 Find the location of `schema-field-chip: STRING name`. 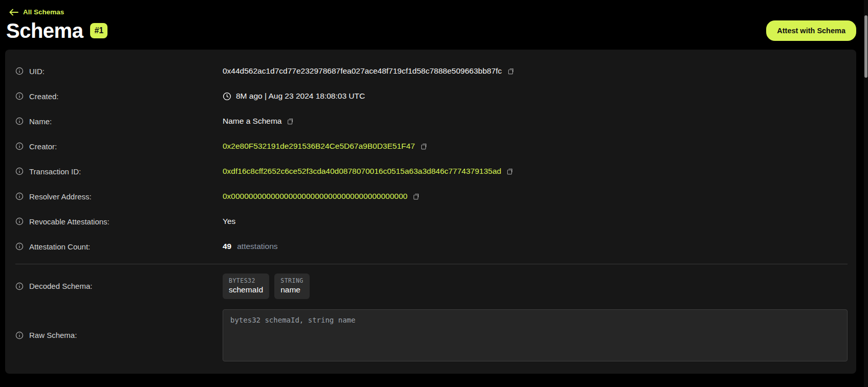

schema-field-chip: STRING name is located at coordinates (292, 286).